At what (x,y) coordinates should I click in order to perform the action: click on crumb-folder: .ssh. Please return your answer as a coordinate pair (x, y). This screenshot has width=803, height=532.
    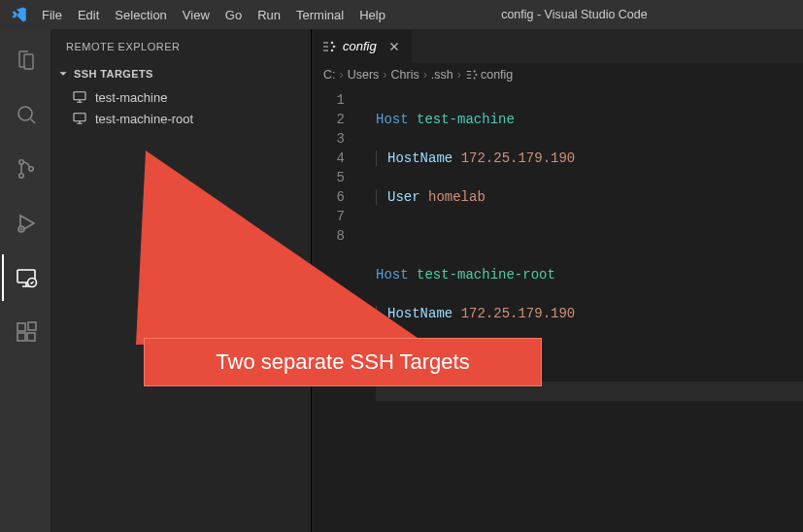
    Looking at the image, I should click on (443, 75).